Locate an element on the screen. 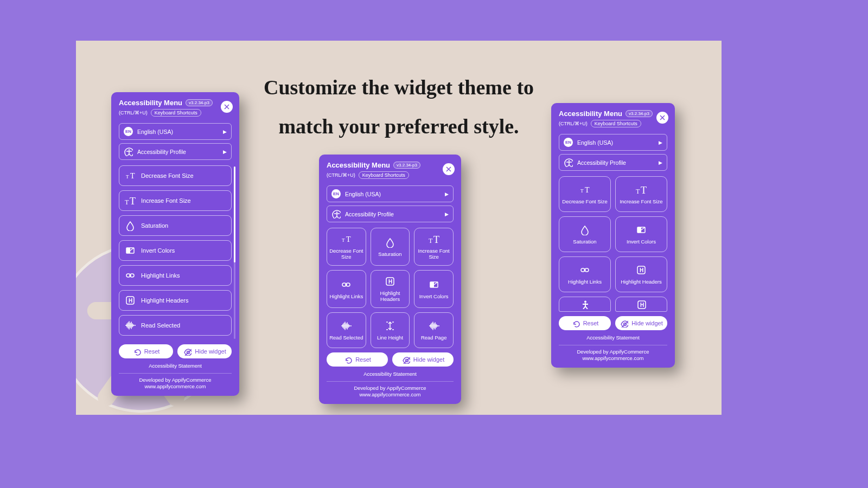  widget-preview-grid3: Accessibility Menu v3.2.34-p3 (CTRL/⌘+U)… is located at coordinates (390, 279).